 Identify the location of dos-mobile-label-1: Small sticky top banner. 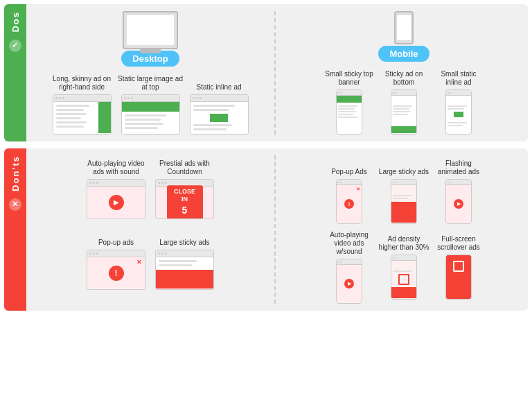
(349, 76).